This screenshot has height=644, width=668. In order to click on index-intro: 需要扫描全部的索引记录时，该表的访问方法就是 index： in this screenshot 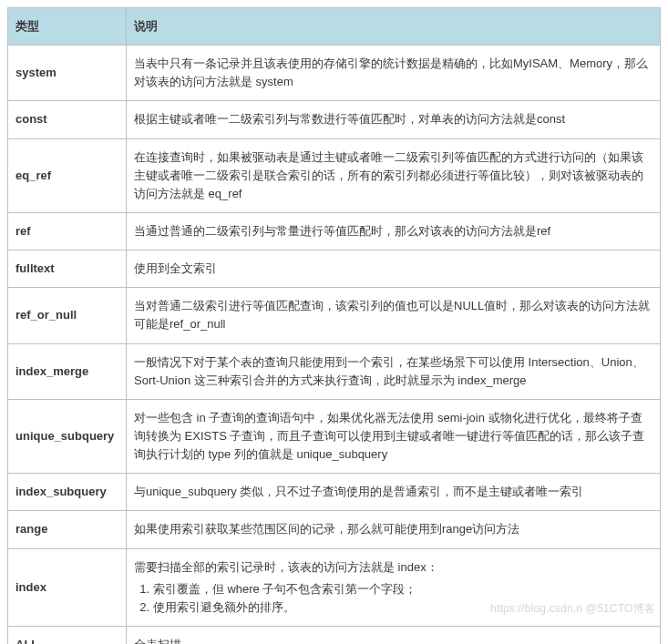, I will do `click(286, 567)`.